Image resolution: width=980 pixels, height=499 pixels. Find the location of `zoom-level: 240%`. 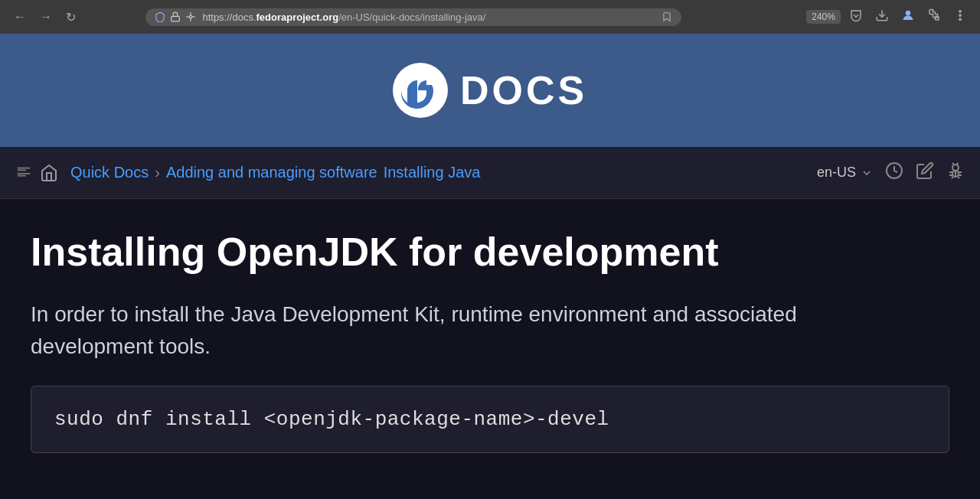

zoom-level: 240% is located at coordinates (824, 17).